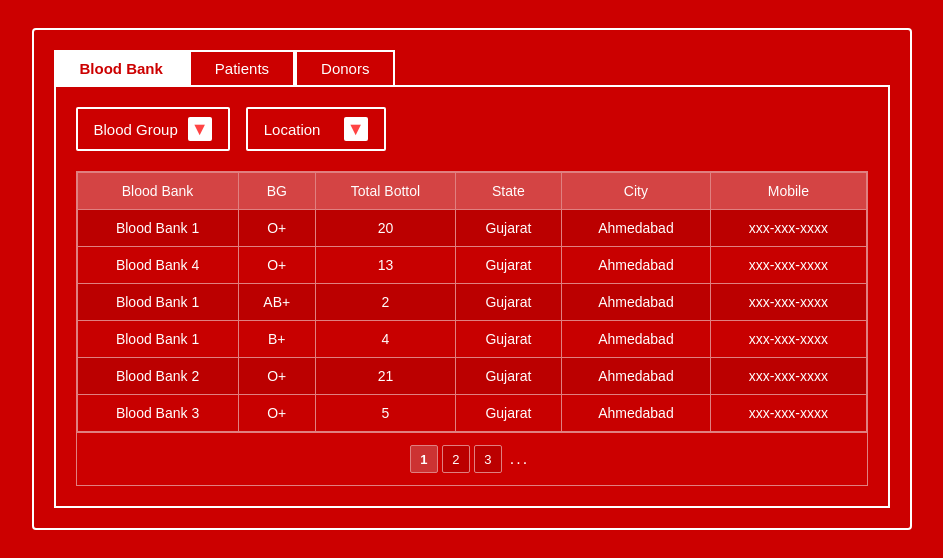  What do you see at coordinates (200, 129) in the screenshot?
I see `blood-group-arrow-icon: ▼` at bounding box center [200, 129].